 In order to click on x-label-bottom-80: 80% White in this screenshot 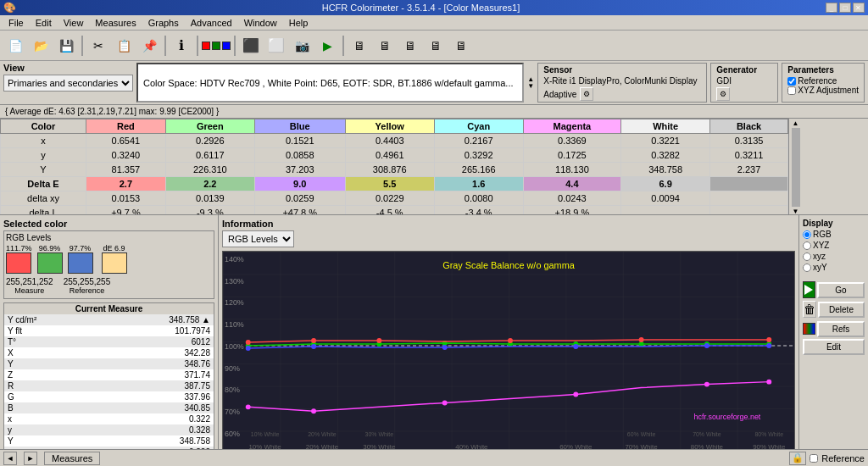, I will do `click(770, 434)`.